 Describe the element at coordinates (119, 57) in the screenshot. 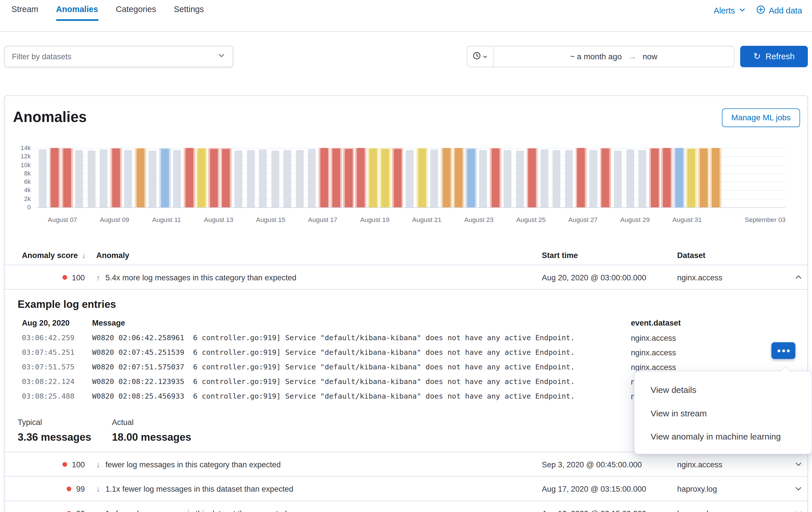

I see `dataset-filter-combobox: Filter by datasets` at that location.